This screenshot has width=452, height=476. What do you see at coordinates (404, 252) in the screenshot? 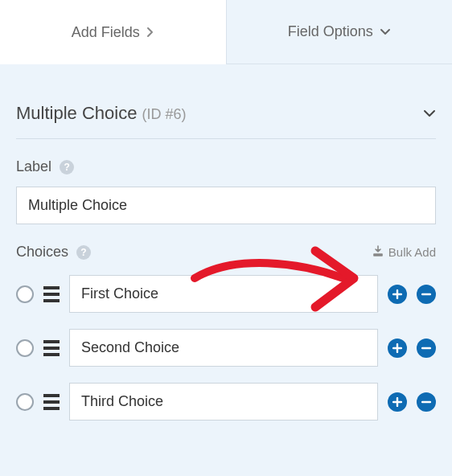
I see `bulk-add-button: Bulk Add` at bounding box center [404, 252].